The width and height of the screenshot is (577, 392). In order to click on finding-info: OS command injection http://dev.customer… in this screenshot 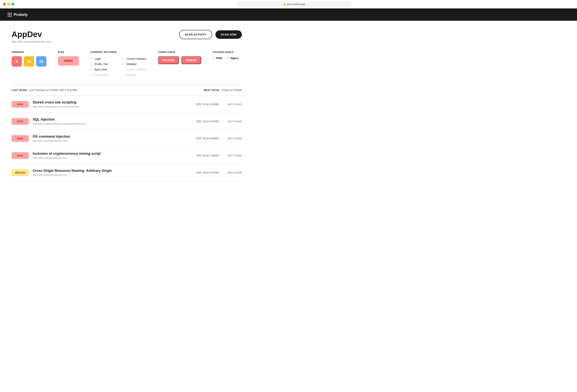, I will do `click(108, 139)`.